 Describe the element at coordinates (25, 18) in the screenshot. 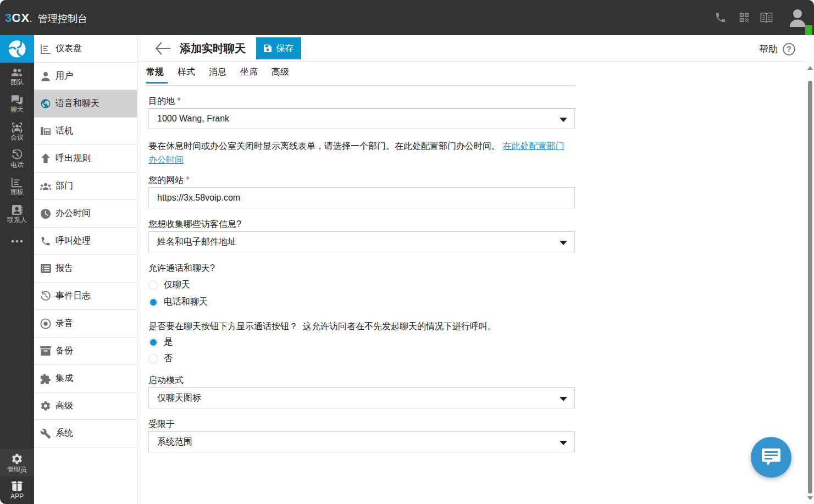

I see `svg-text: X` at that location.